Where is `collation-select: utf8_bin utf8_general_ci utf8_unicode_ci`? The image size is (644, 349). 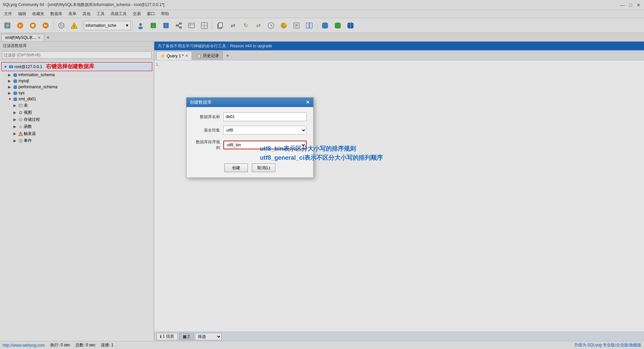 collation-select: utf8_bin utf8_general_ci utf8_unicode_ci is located at coordinates (265, 145).